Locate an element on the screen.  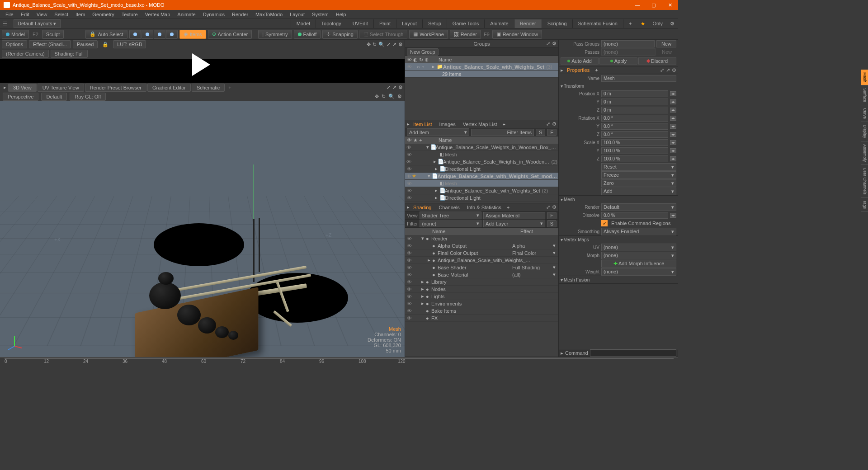
shader-row: 👁▾●Render is located at coordinates (482, 239).